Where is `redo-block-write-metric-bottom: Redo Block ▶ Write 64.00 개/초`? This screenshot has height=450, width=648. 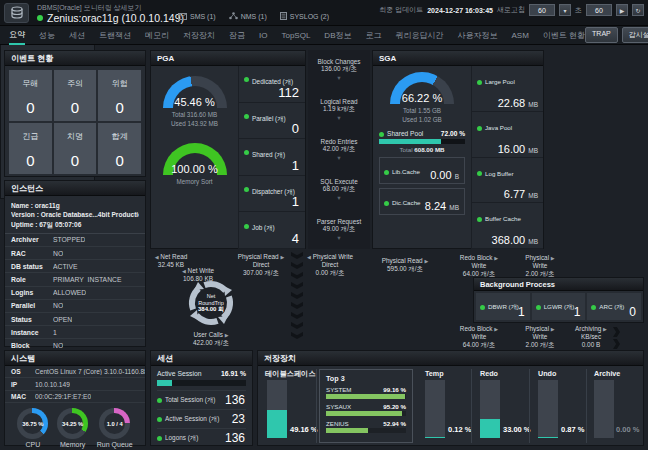
redo-block-write-metric-bottom: Redo Block ▶ Write 64.00 개/초 is located at coordinates (479, 336).